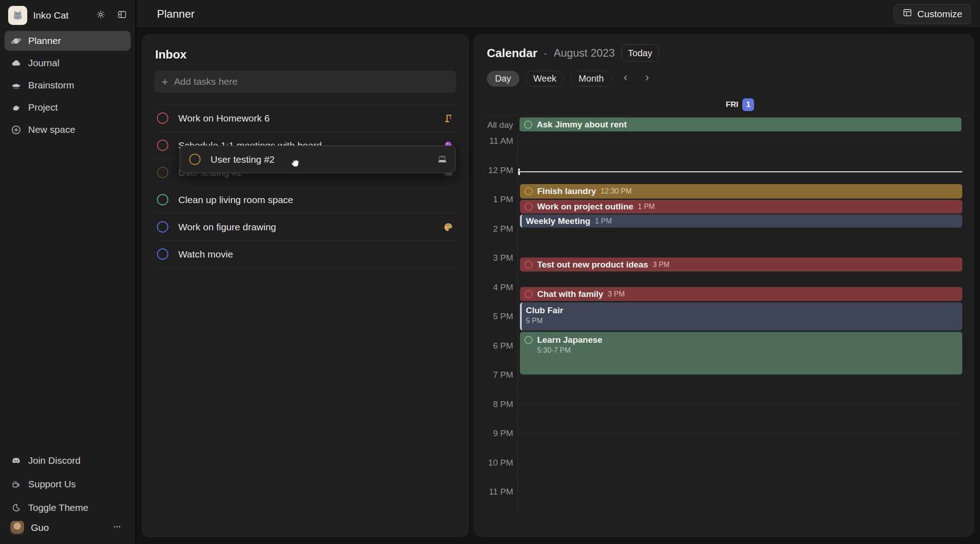  Describe the element at coordinates (741, 207) in the screenshot. I see `calendar-event-work-on-project-outline: Work on project outline1 PM` at that location.